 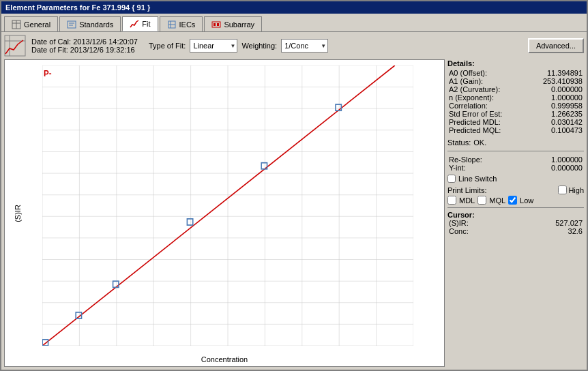 What do you see at coordinates (140, 24) in the screenshot?
I see `tab-fit: Fit` at bounding box center [140, 24].